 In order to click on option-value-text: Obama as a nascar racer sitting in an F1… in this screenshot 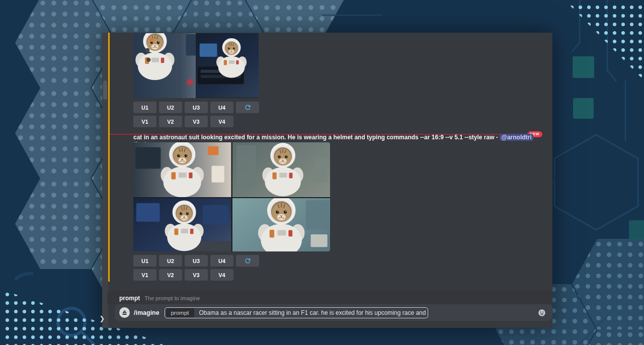, I will do `click(314, 313)`.